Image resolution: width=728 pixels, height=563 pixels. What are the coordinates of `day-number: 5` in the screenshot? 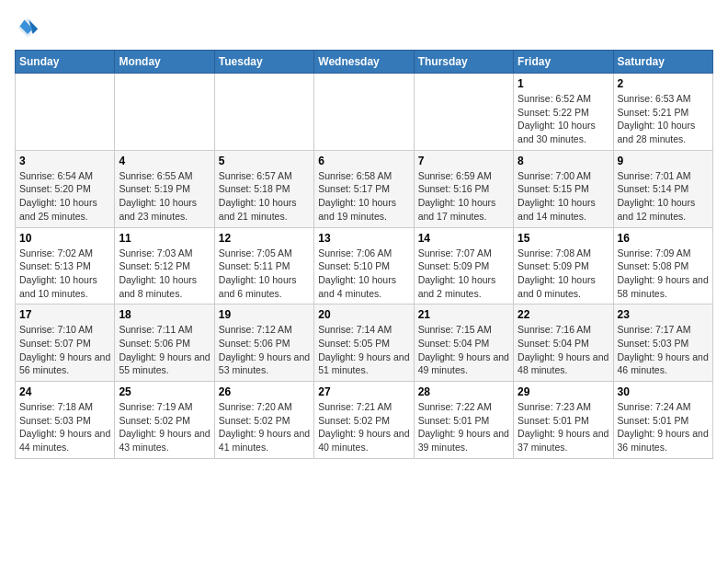 It's located at (265, 161).